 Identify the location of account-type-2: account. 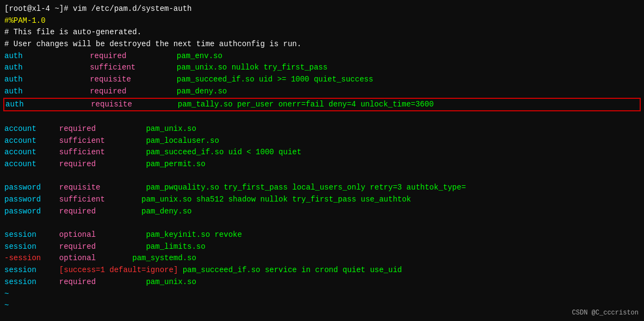
(21, 141).